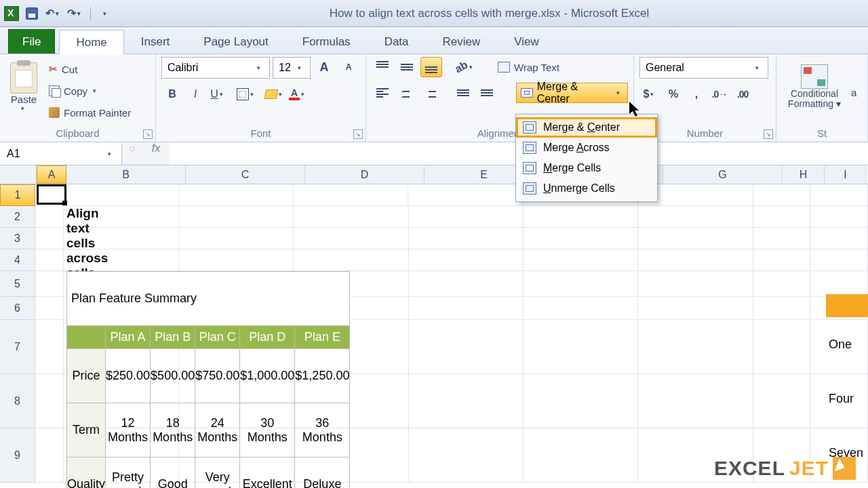 Image resolution: width=868 pixels, height=488 pixels. I want to click on bold-button: B, so click(172, 94).